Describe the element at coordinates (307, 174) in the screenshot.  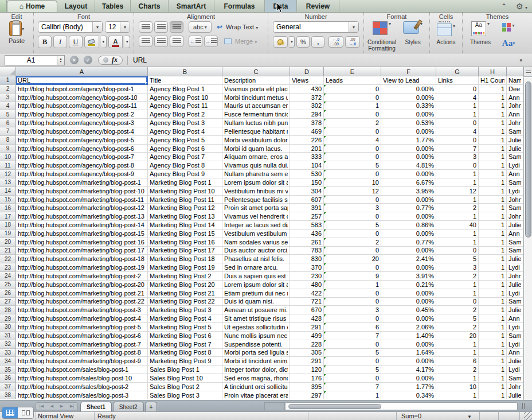
I see `cell-D12: 530` at that location.